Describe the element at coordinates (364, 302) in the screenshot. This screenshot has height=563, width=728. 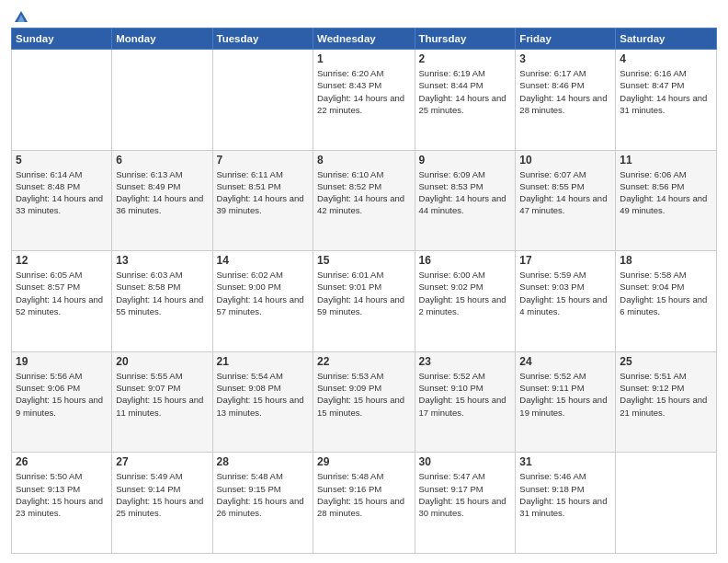
I see `day-cell: 15Sunrise: 6:01 AM Sunset: 9:01 PM Dayli…` at that location.